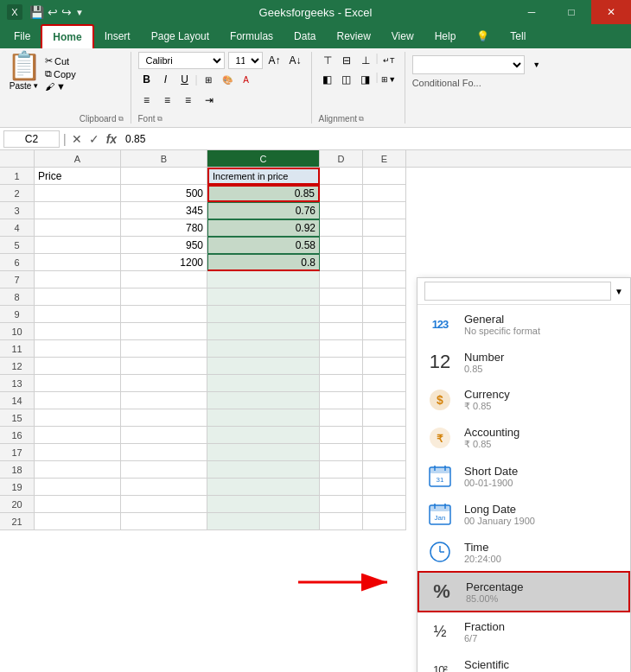 This screenshot has width=631, height=672. Describe the element at coordinates (17, 418) in the screenshot. I see `row-header-15: 15` at that location.